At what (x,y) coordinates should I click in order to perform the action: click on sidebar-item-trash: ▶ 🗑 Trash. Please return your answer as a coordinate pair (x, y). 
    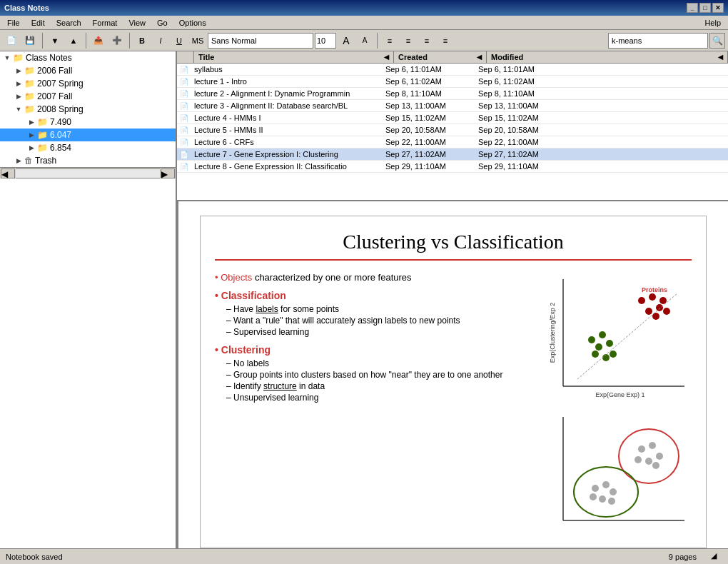
    Looking at the image, I should click on (88, 161).